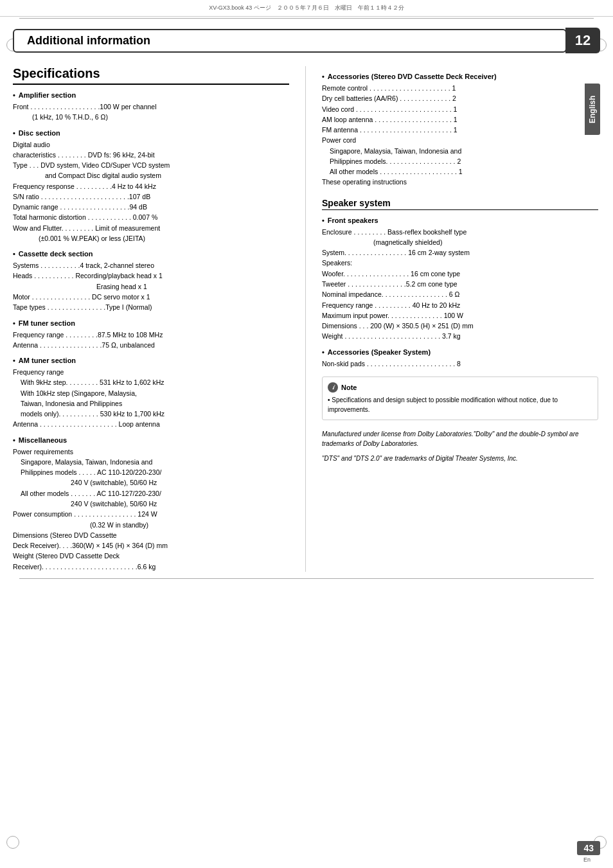 Image resolution: width=613 pixels, height=868 pixels. What do you see at coordinates (460, 130) in the screenshot?
I see `accessories-dvd-section: • Accessories (Stereo DVD Cassette Deck …` at bounding box center [460, 130].